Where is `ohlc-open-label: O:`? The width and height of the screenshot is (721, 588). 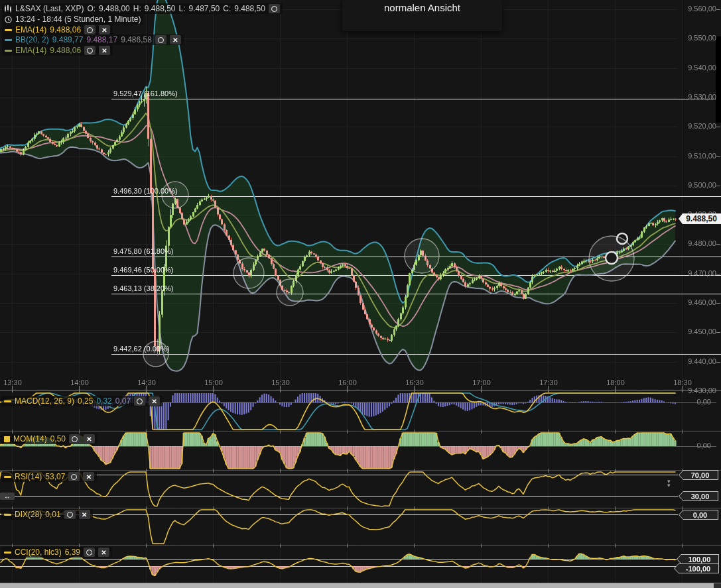 ohlc-open-label: O: is located at coordinates (92, 9).